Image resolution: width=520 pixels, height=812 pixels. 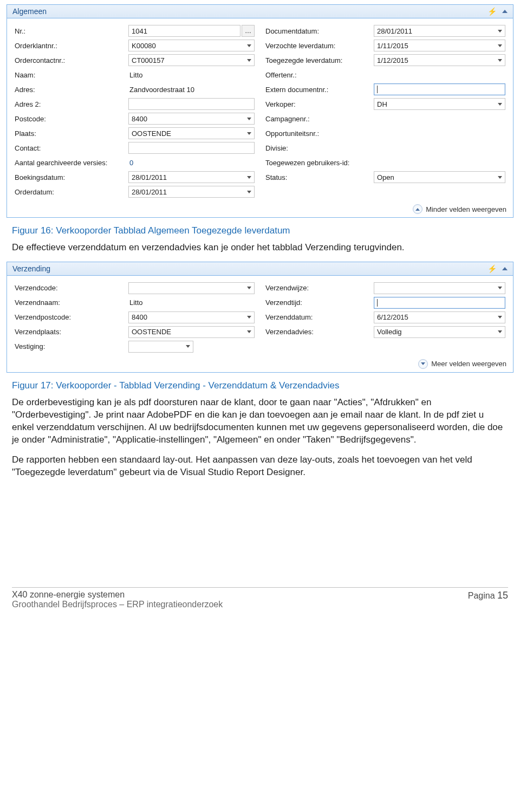 What do you see at coordinates (192, 75) in the screenshot?
I see `field-value: Litto` at bounding box center [192, 75].